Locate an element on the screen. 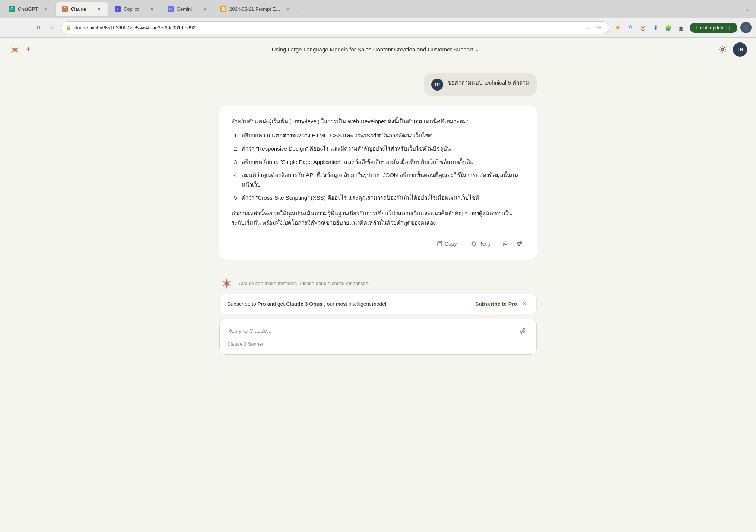 The height and width of the screenshot is (532, 756). reply-input-box: Claude 3 Sonnet is located at coordinates (378, 337).